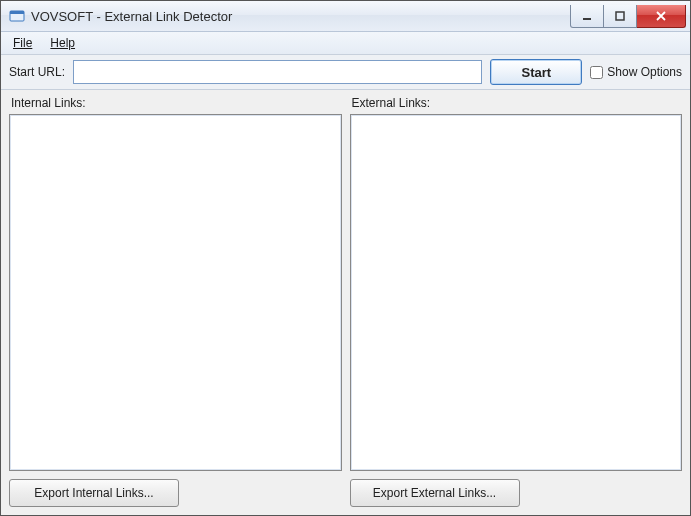 This screenshot has width=691, height=516. I want to click on export-internal-button: Export Internal Links..., so click(94, 493).